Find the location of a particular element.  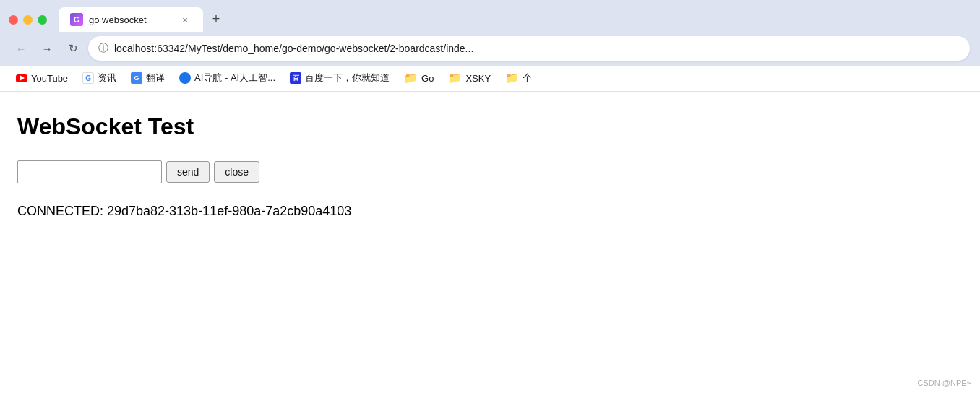

baidu-favicon: 百 is located at coordinates (296, 78).